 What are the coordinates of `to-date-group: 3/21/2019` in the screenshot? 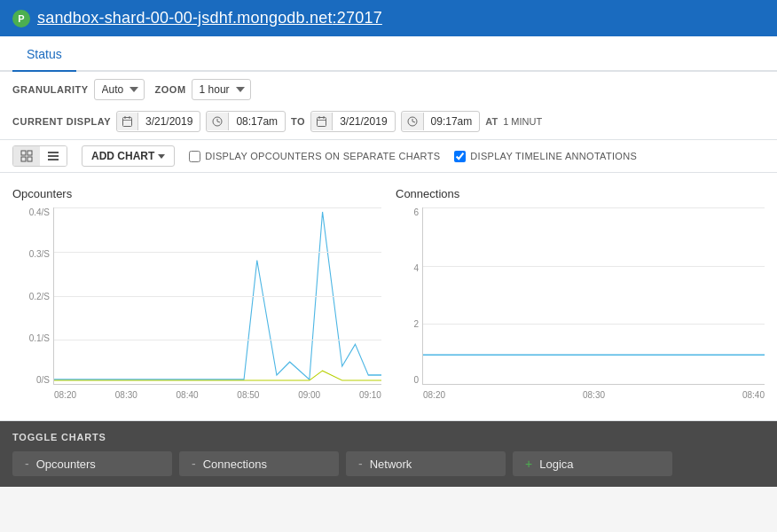 It's located at (353, 121).